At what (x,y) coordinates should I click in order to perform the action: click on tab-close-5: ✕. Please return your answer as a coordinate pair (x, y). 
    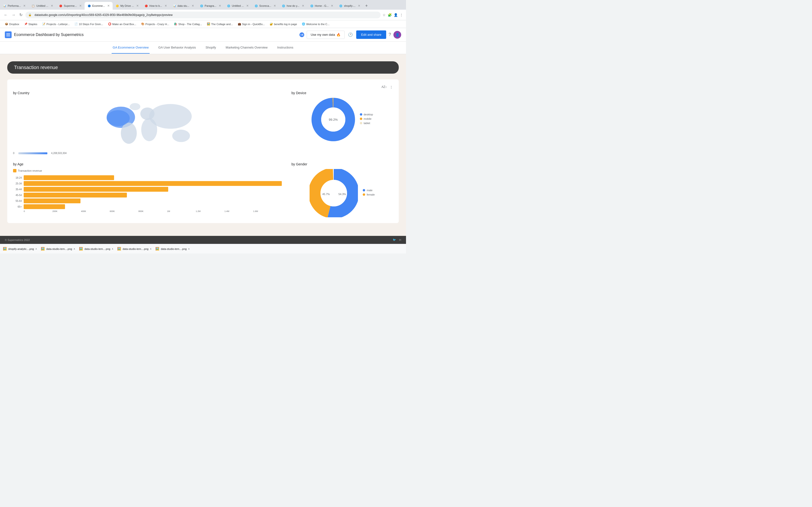
    Looking at the image, I should click on (138, 6).